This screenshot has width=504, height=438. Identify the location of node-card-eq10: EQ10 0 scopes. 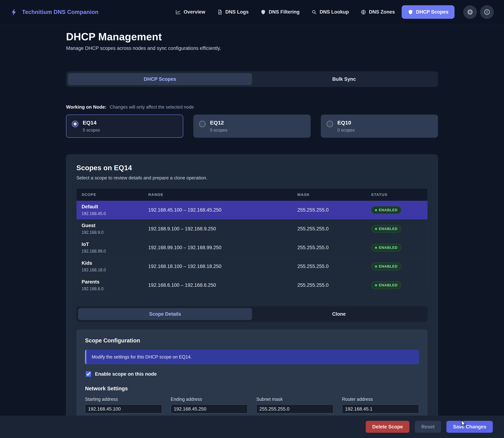
(379, 126).